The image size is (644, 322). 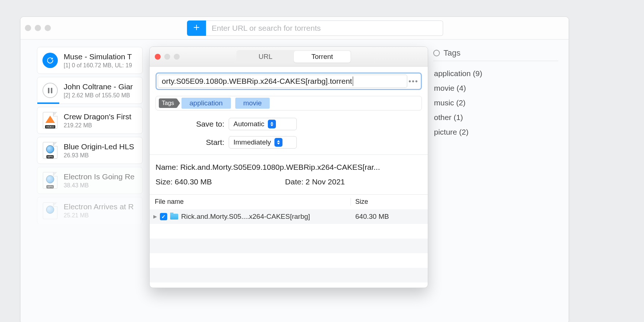 What do you see at coordinates (98, 57) in the screenshot?
I see `download-title: Muse - Simulation T` at bounding box center [98, 57].